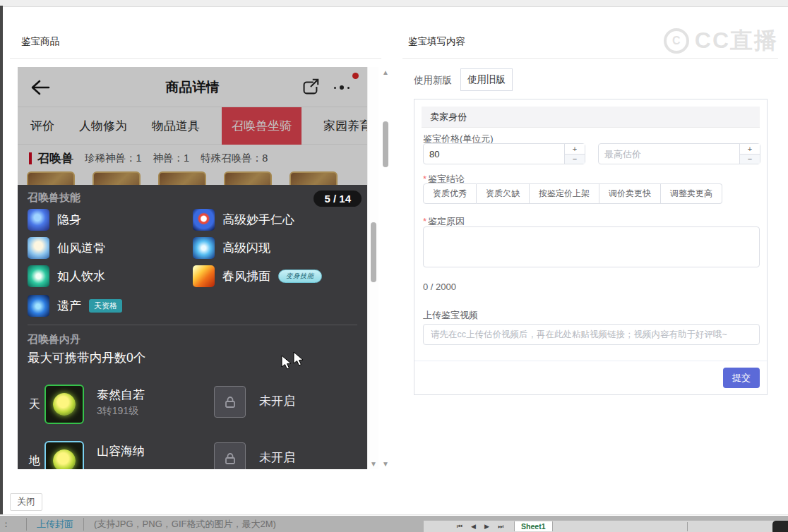 The width and height of the screenshot is (788, 532). What do you see at coordinates (386, 268) in the screenshot?
I see `outer-scrollbar: ▲ ▼` at bounding box center [386, 268].